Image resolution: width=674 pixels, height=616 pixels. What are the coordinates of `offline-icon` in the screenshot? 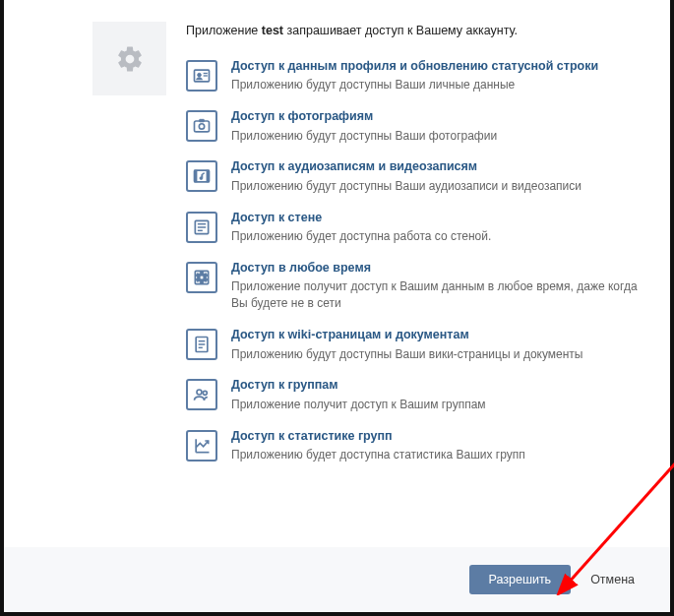 It's located at (202, 277).